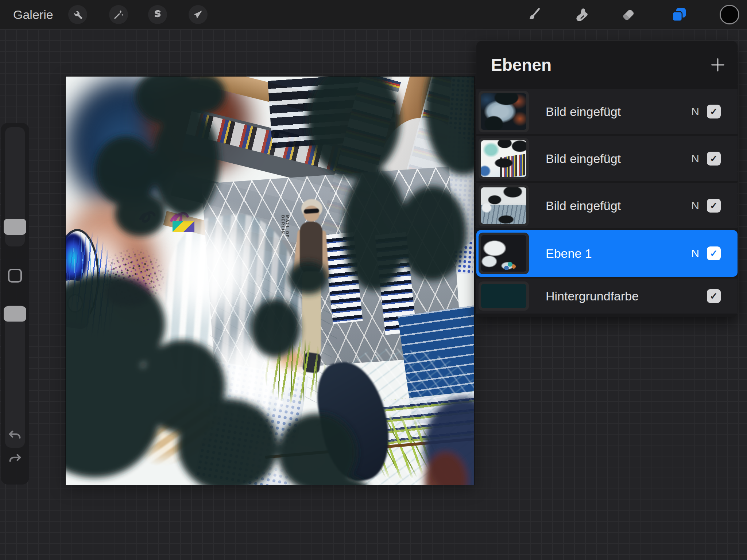 The width and height of the screenshot is (747, 560). I want to click on background-color-row: Hintergrundfarbe ✓, so click(607, 296).